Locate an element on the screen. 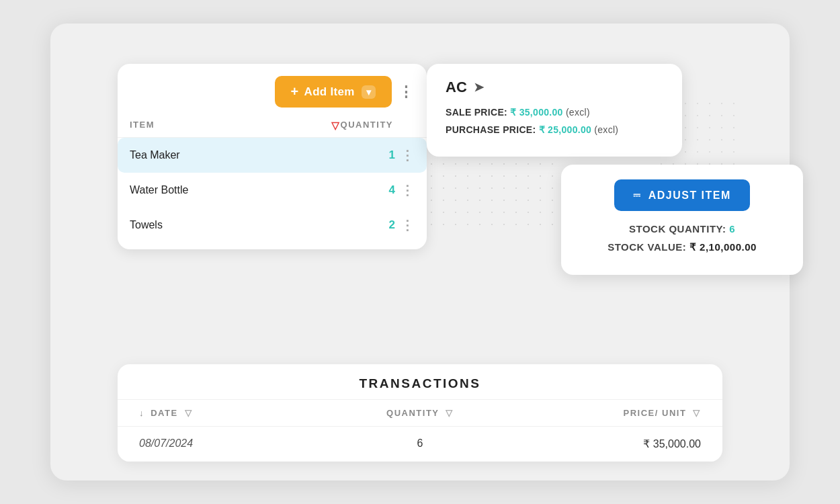 This screenshot has height=504, width=840. col-priceunit-header: PRICE/ UNIT ▽ is located at coordinates (607, 413).